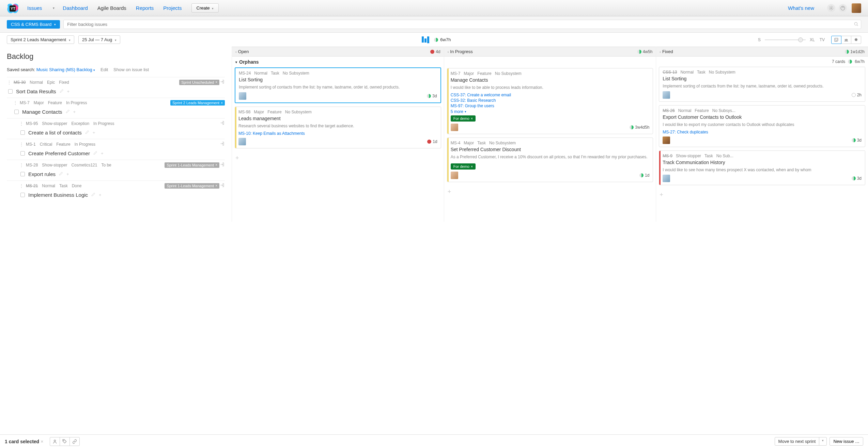 The height and width of the screenshot is (448, 868). I want to click on issue-card: MS-4 Major Task No Subsystem Set Preferr…, so click(550, 160).